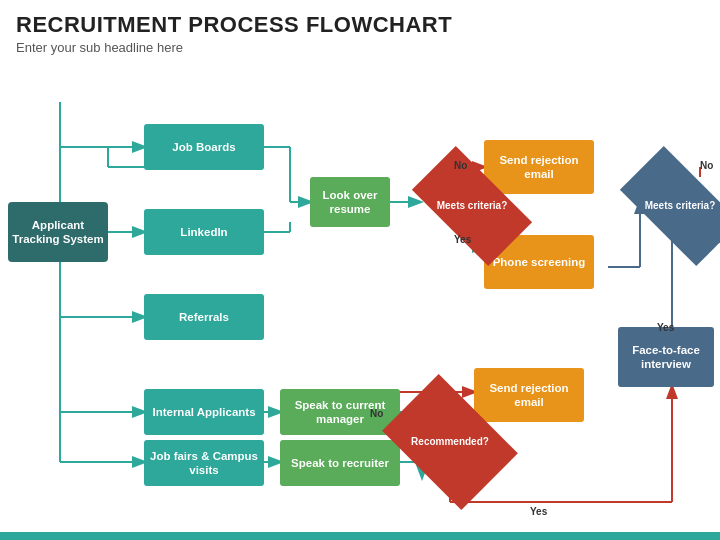 This screenshot has height=540, width=720. I want to click on job-boards-box: Job Boards, so click(204, 147).